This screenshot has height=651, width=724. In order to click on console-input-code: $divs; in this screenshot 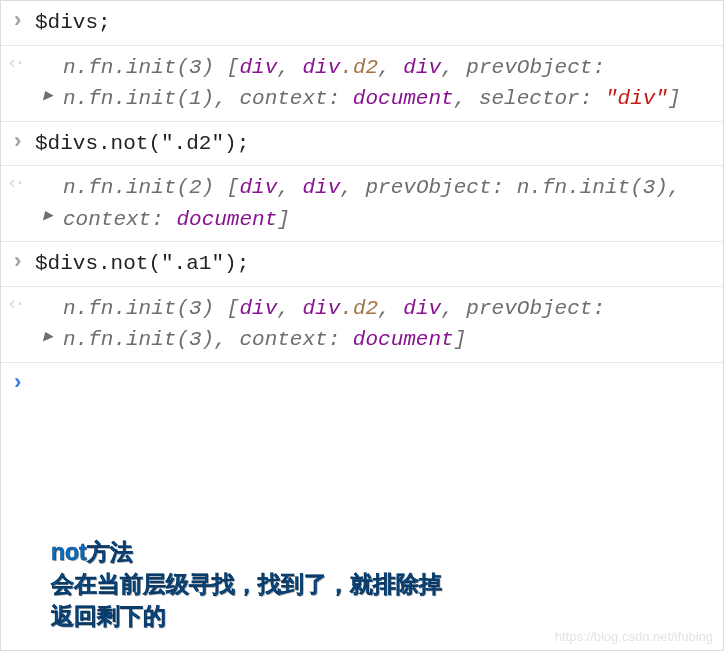, I will do `click(73, 22)`.